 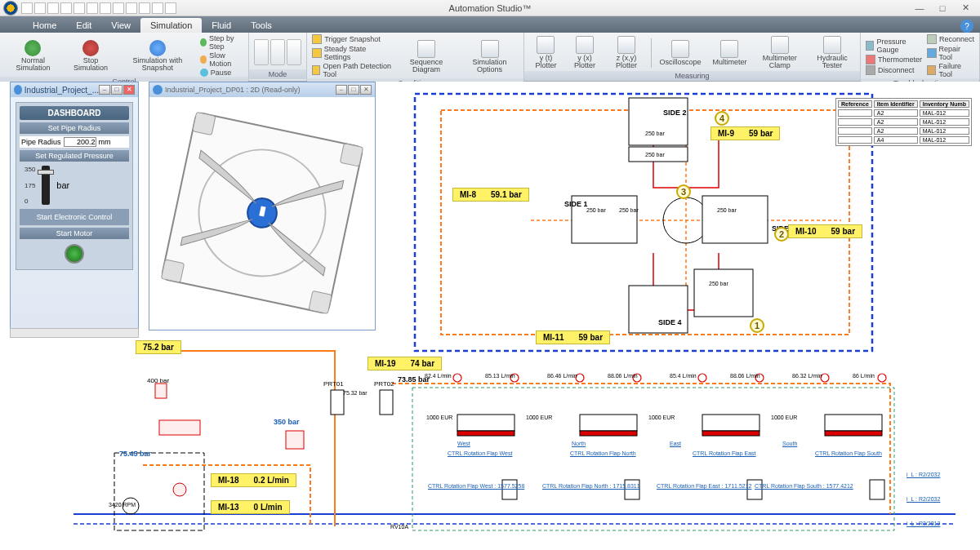 What do you see at coordinates (951, 53) in the screenshot?
I see `repair-tool-button: Repair Tool` at bounding box center [951, 53].